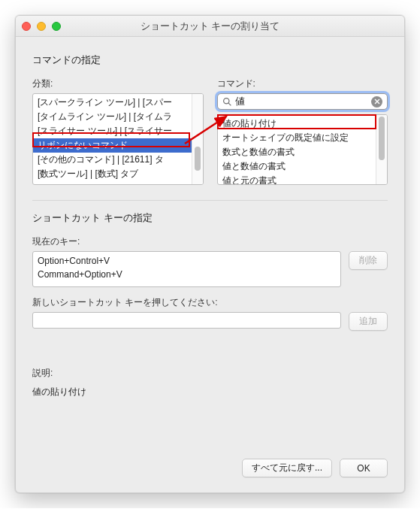 The width and height of the screenshot is (420, 515). Describe the element at coordinates (210, 26) in the screenshot. I see `window-title: ショートカット キーの割り当て` at that location.